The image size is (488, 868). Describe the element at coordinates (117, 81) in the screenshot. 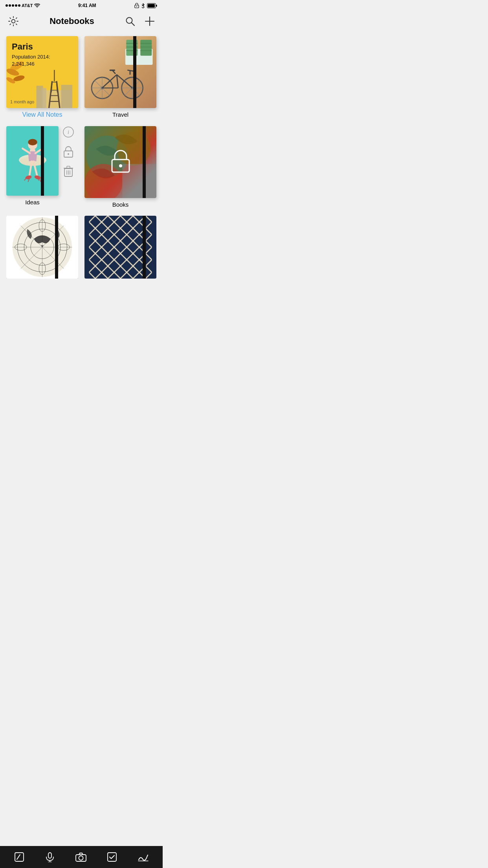

I see `travel-bicycle` at that location.